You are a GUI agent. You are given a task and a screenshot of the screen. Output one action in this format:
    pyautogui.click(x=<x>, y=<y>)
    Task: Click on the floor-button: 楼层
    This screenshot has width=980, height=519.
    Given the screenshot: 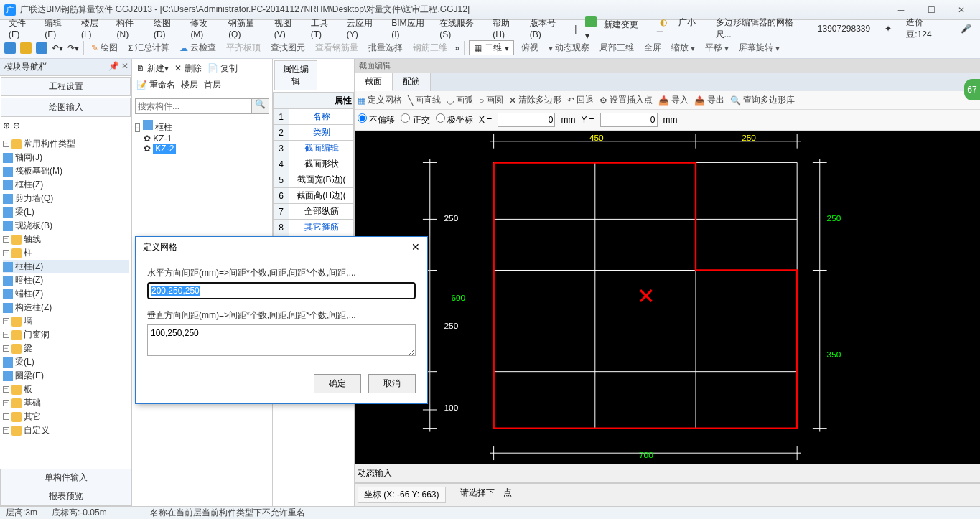 What is the action you would take?
    pyautogui.click(x=190, y=85)
    